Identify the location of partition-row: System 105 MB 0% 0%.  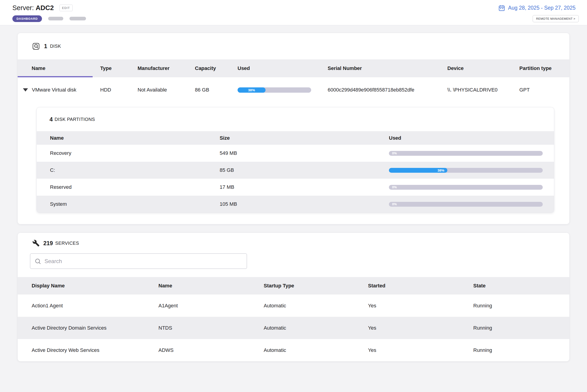
(295, 204).